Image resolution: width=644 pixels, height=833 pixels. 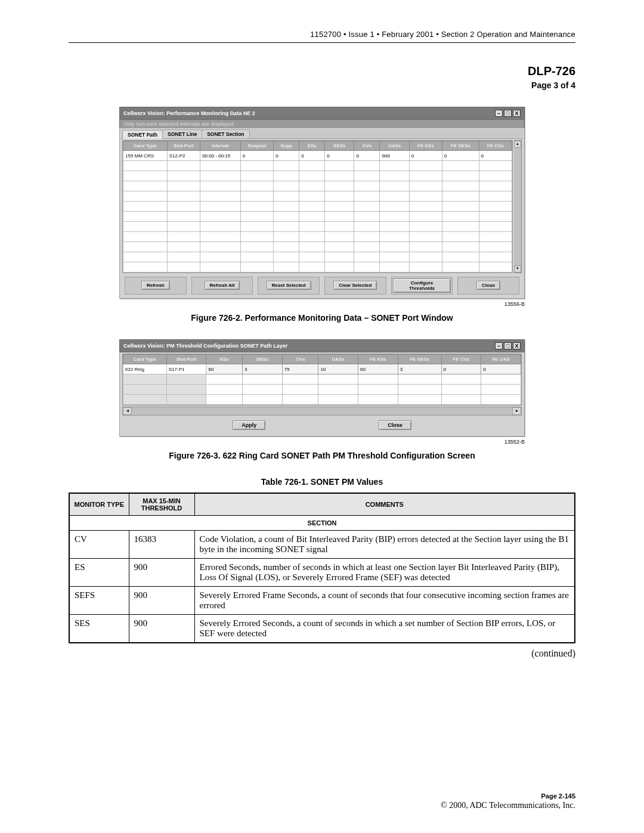 I want to click on button-cell: Configure Thresholds, so click(x=422, y=286).